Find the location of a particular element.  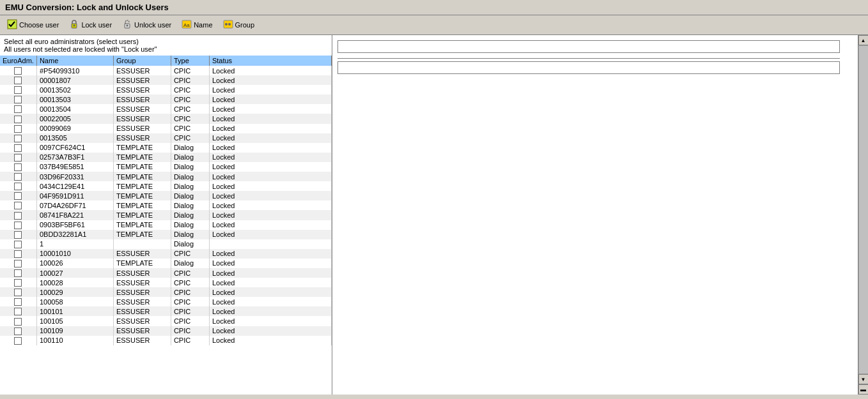

scroll-track is located at coordinates (864, 209).